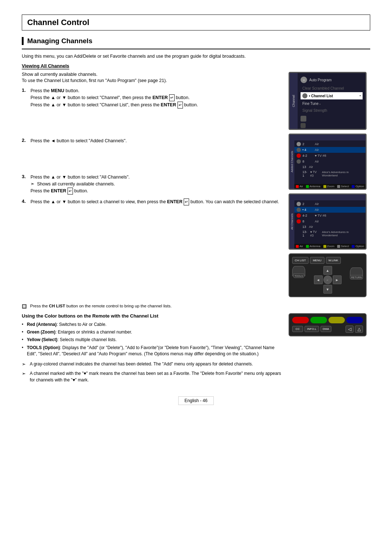 This screenshot has width=392, height=540. Describe the element at coordinates (330, 187) in the screenshot. I see `ch-footer: Air Antenna Zoom Select Option` at that location.